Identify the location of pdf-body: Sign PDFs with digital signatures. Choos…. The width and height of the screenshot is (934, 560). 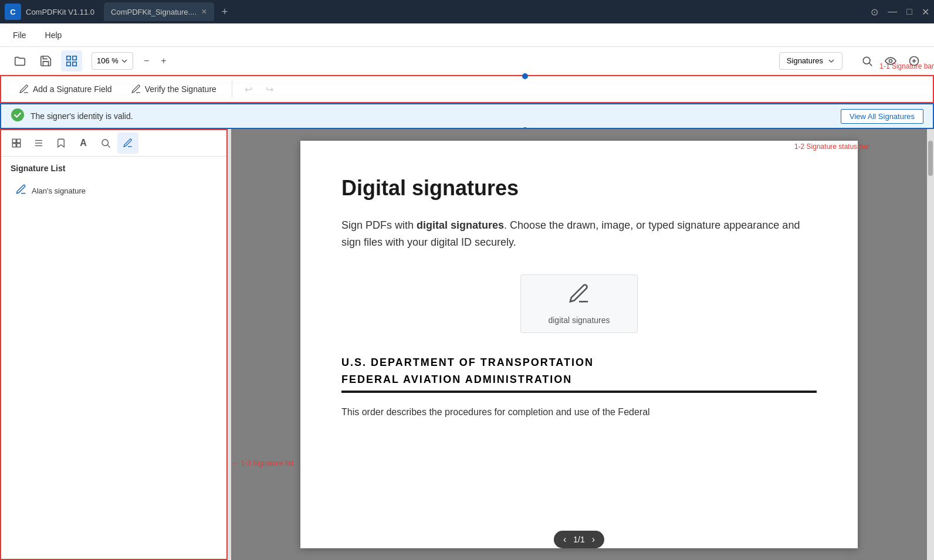
(579, 234).